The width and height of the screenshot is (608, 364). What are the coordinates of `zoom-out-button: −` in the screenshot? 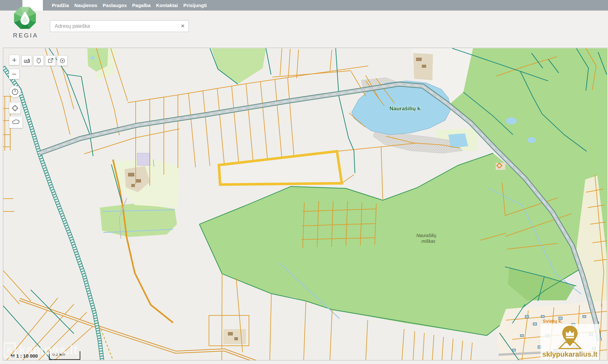 It's located at (14, 74).